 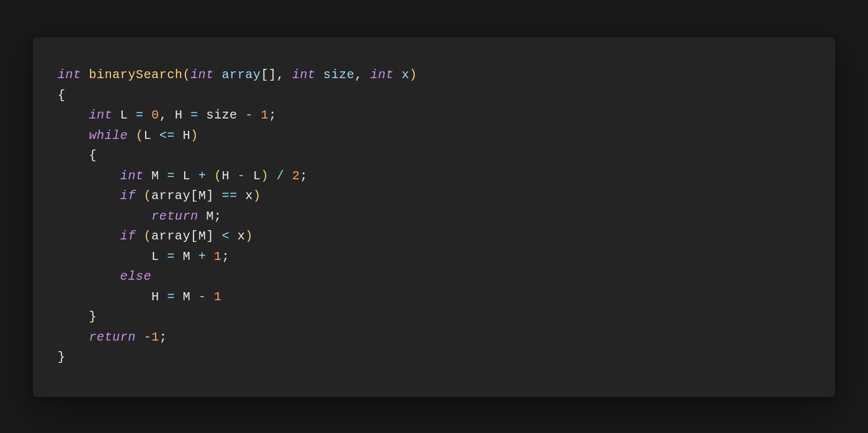 I want to click on code-token: [, so click(x=195, y=196).